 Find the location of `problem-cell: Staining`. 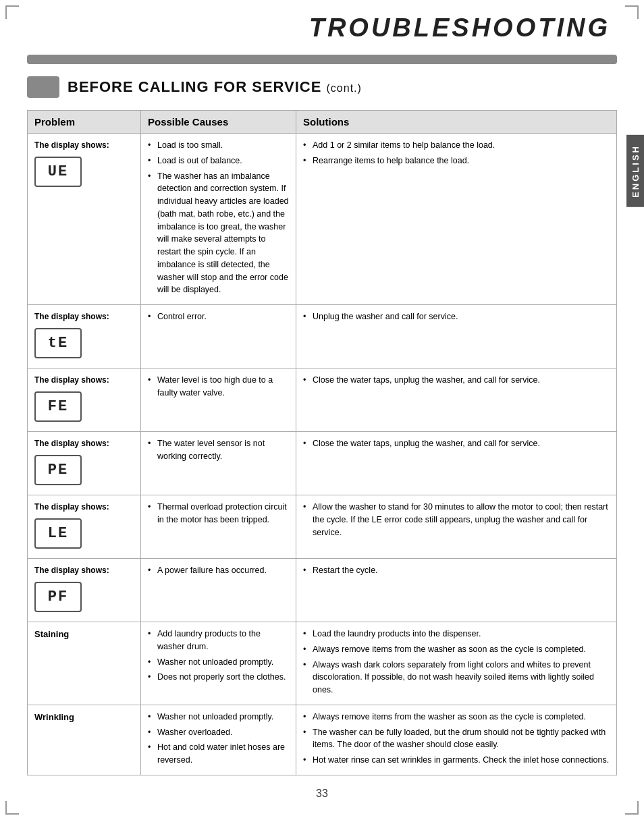

problem-cell: Staining is located at coordinates (84, 664).